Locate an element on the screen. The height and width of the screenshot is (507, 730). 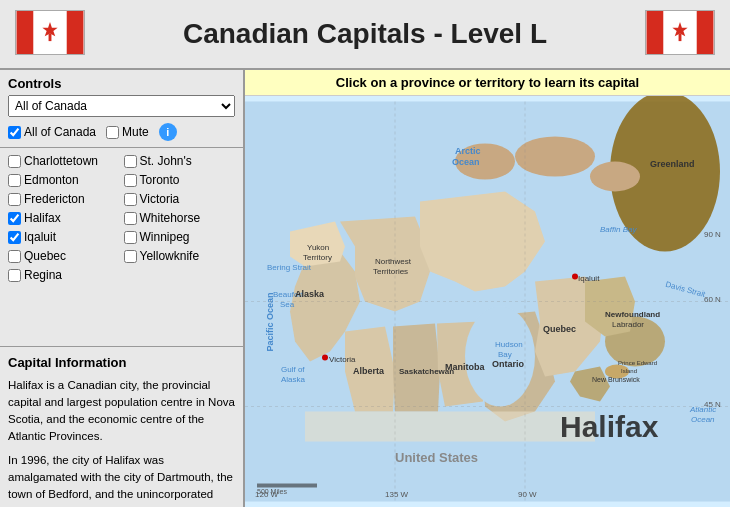
scale-label: 500 Miles is located at coordinates (272, 492).